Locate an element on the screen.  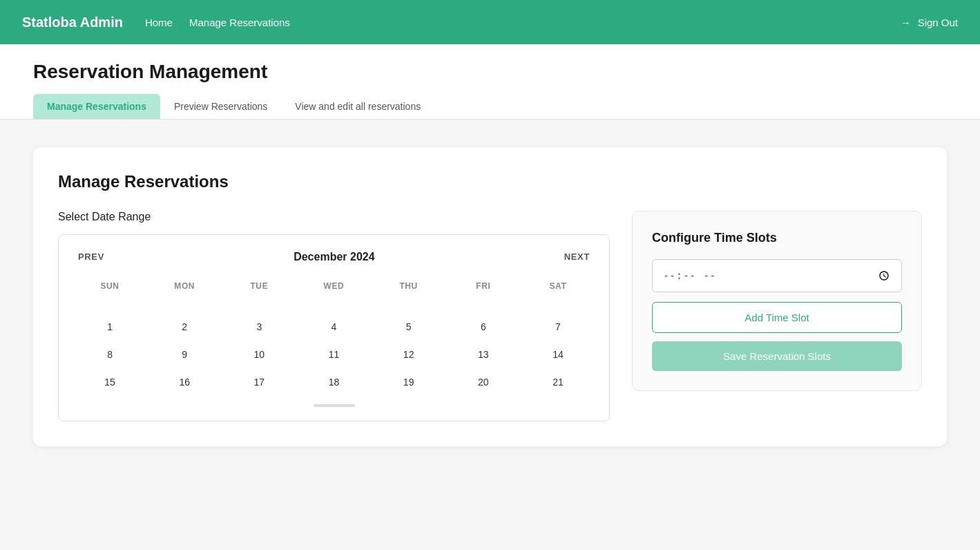
day-header-tue: TUE is located at coordinates (259, 286).